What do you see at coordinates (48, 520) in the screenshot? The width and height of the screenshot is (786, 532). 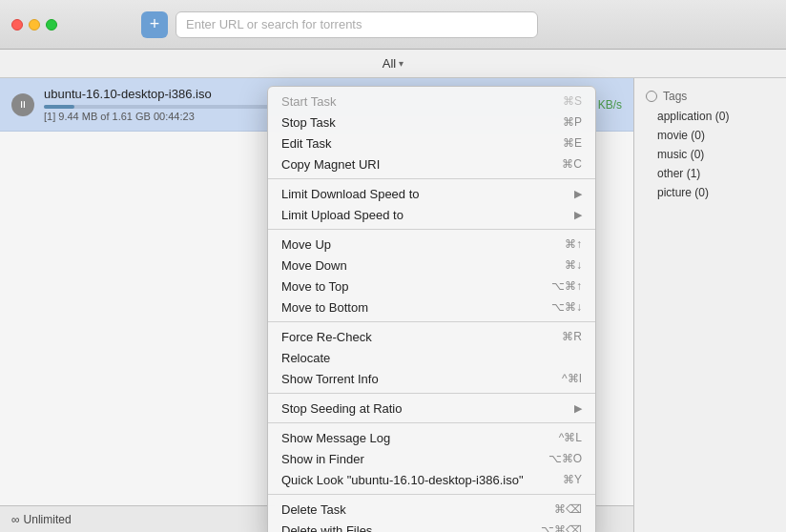 I see `status-label: Unlimited` at bounding box center [48, 520].